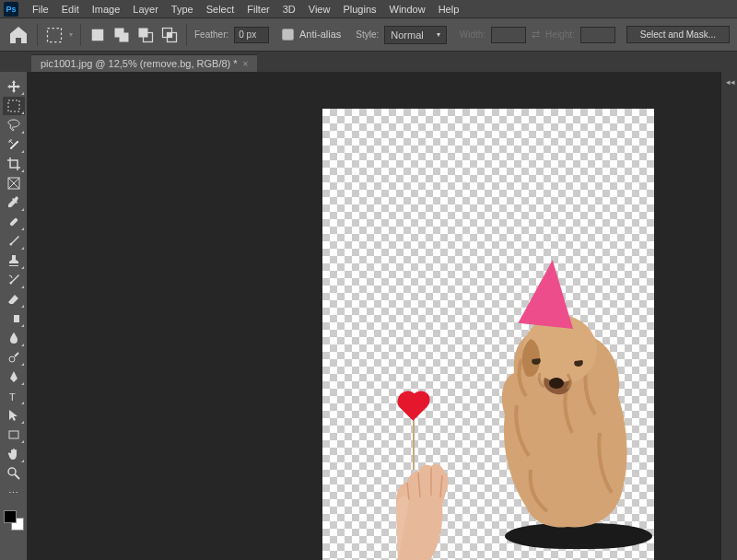 The height and width of the screenshot is (560, 737). I want to click on tool-dodge, so click(14, 357).